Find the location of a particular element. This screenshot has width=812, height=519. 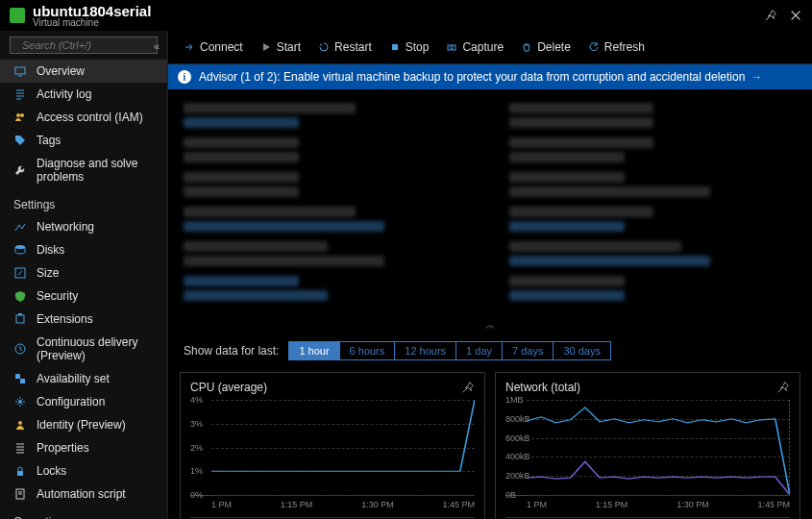

connect-button: Connect is located at coordinates (213, 47).